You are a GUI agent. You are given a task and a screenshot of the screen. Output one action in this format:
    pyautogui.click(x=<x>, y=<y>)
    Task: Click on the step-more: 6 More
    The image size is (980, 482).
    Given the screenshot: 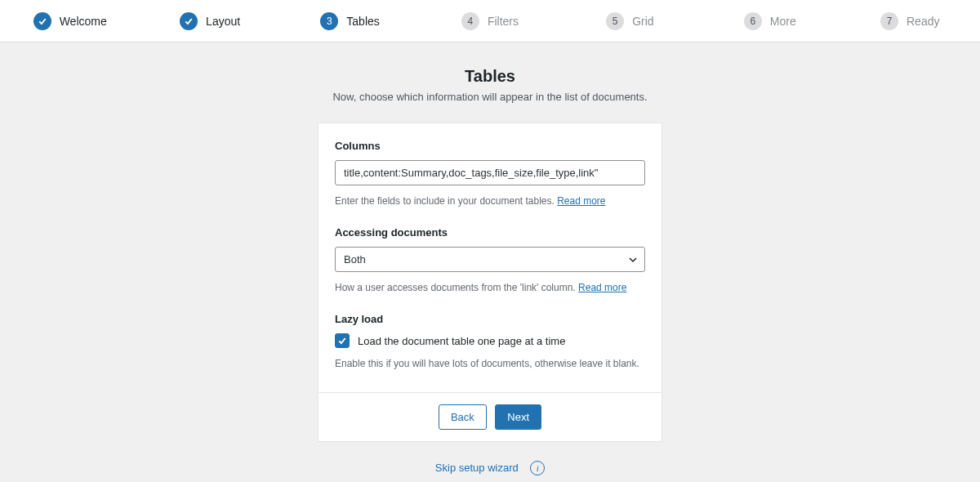 What is the action you would take?
    pyautogui.click(x=769, y=21)
    